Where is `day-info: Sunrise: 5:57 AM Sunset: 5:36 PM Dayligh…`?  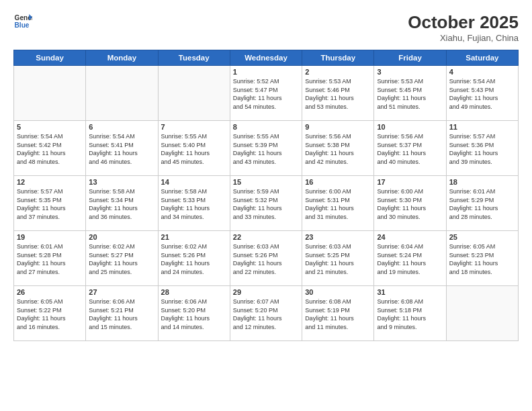 day-info: Sunrise: 5:57 AM Sunset: 5:36 PM Dayligh… is located at coordinates (482, 149).